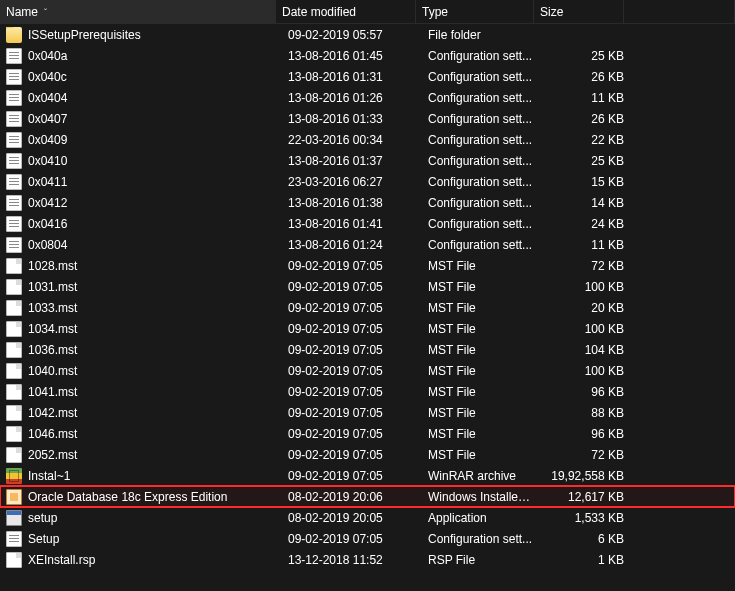 The image size is (735, 591). Describe the element at coordinates (144, 35) in the screenshot. I see `file-name-cell: ISSetupPrerequisites` at that location.